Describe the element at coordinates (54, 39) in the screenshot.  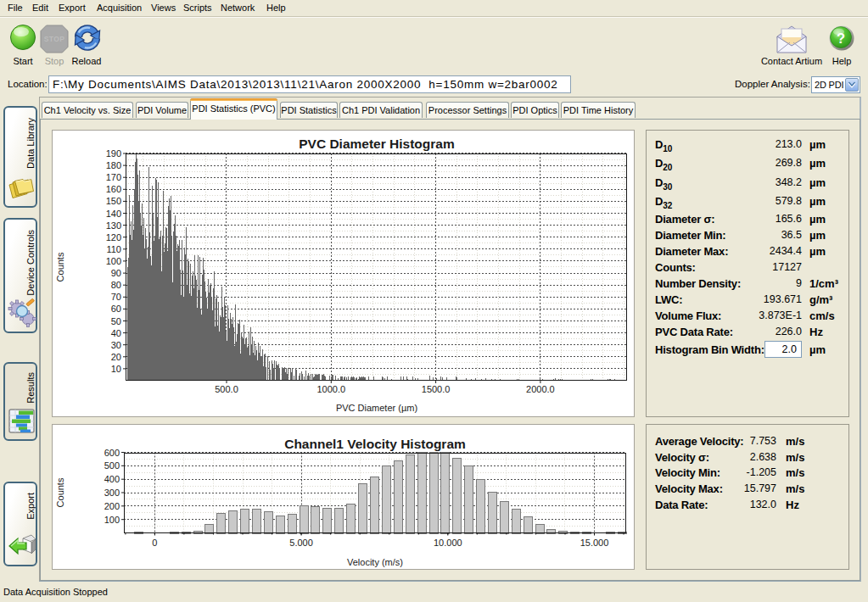
I see `svg-text: STOP` at that location.